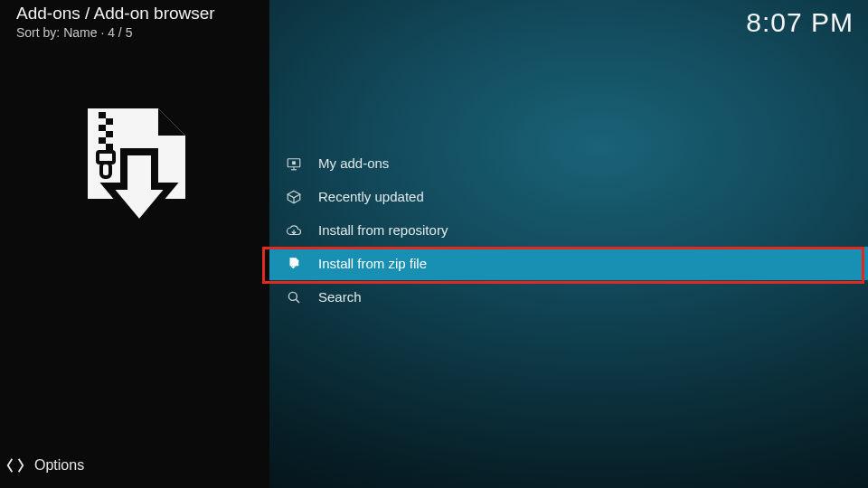 This screenshot has width=868, height=488. Describe the element at coordinates (294, 264) in the screenshot. I see `zip-download-icon` at that location.